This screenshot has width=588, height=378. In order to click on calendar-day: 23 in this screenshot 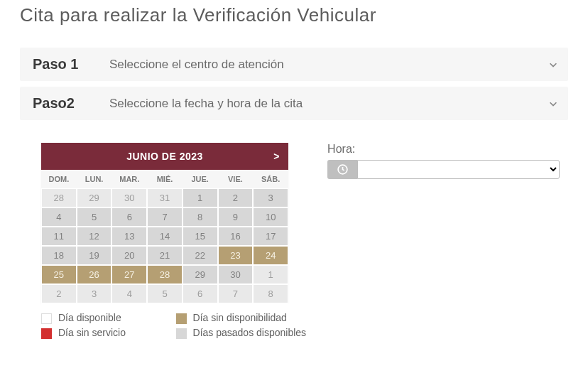, I will do `click(236, 256)`.